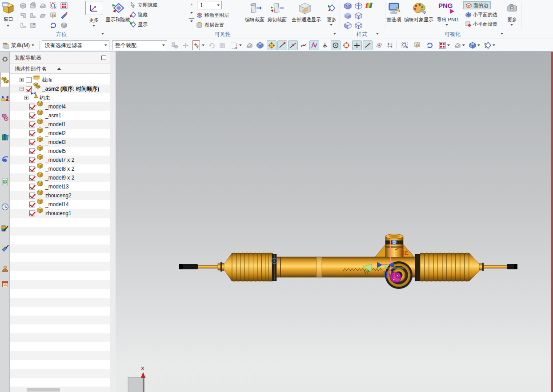  Describe the element at coordinates (494, 45) in the screenshot. I see `show-hide-arrow` at that location.